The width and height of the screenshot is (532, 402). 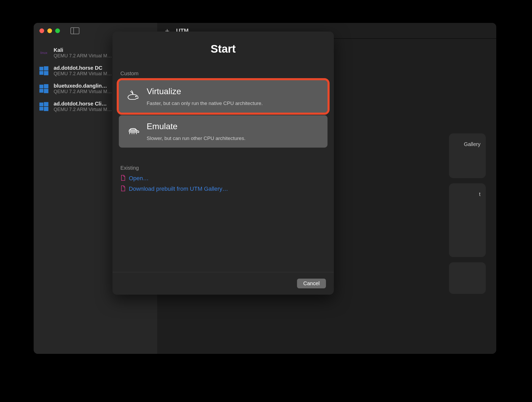 What do you see at coordinates (223, 49) in the screenshot?
I see `modal-title: Start` at bounding box center [223, 49].